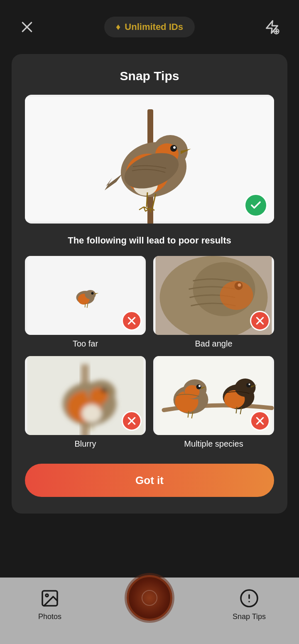 This screenshot has width=299, height=644. What do you see at coordinates (256, 205) in the screenshot?
I see `check-icon` at bounding box center [256, 205].